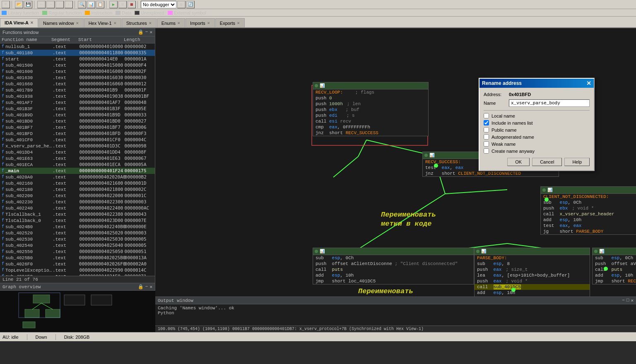  Describe the element at coordinates (624, 301) in the screenshot. I see `output-minimize-btn: −` at that location.